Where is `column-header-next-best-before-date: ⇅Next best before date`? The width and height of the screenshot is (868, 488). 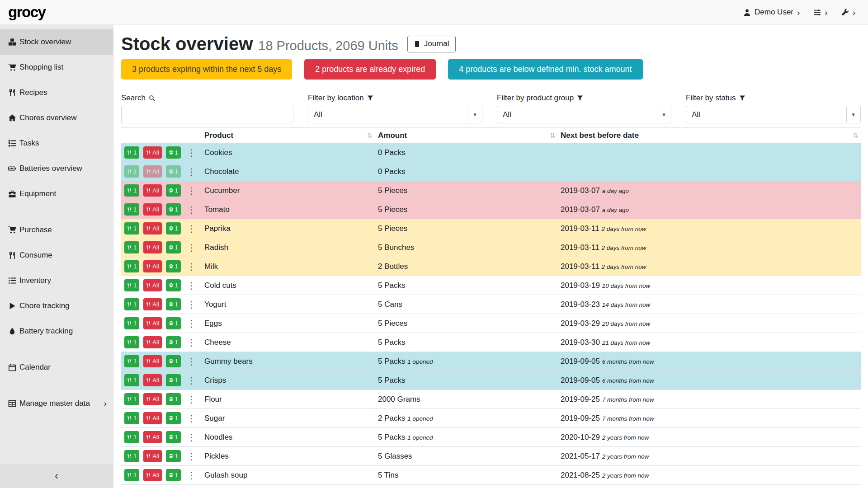
column-header-next-best-before-date: ⇅Next best before date is located at coordinates (710, 136).